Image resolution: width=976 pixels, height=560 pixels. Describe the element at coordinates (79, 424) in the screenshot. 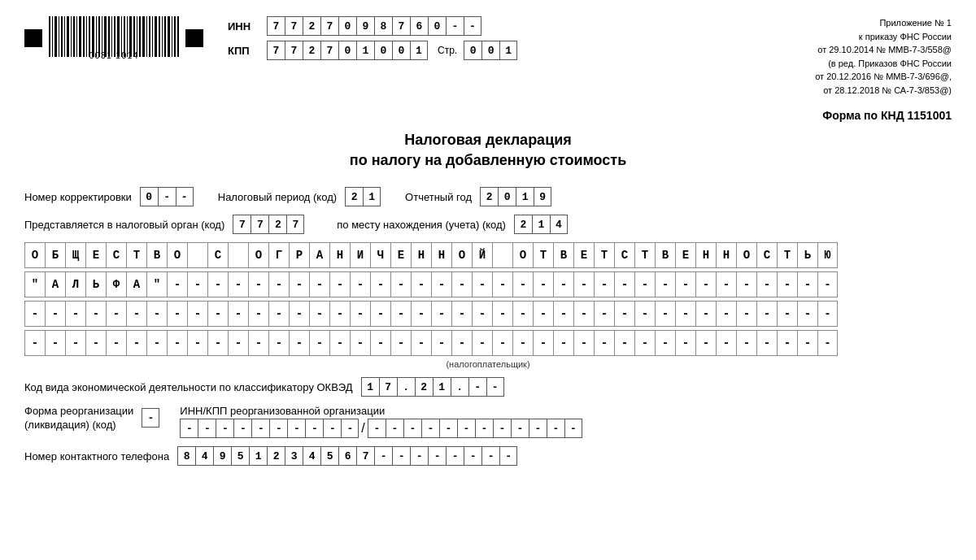

I see `reorg-label2: (ликвидация) (код)` at that location.